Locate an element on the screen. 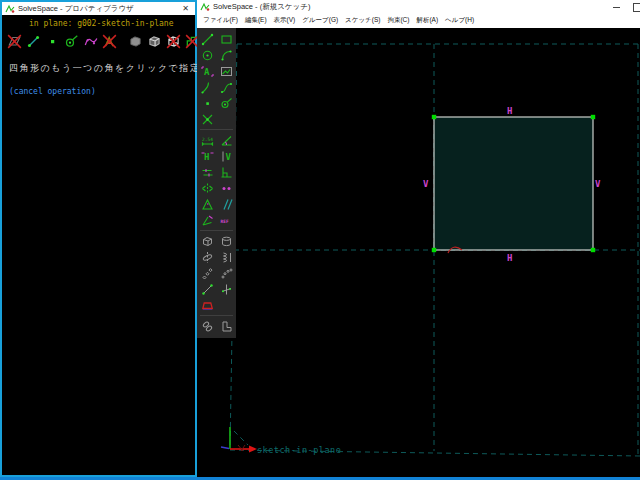 The width and height of the screenshot is (640, 480). svg-text: V is located at coordinates (228, 157).